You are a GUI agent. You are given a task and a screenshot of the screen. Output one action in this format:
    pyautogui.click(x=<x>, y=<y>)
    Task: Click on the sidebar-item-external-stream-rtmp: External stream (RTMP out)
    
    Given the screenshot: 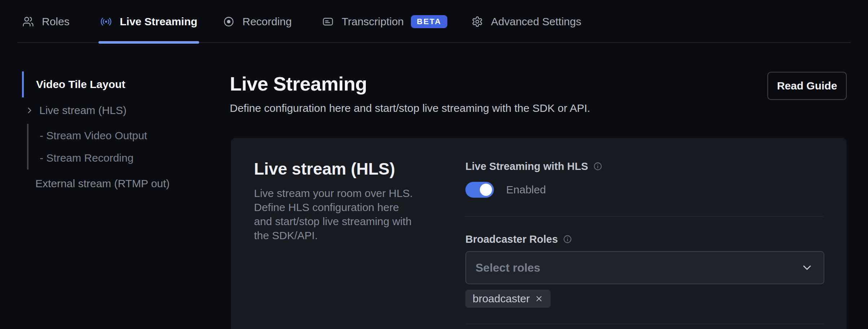 What is the action you would take?
    pyautogui.click(x=118, y=184)
    